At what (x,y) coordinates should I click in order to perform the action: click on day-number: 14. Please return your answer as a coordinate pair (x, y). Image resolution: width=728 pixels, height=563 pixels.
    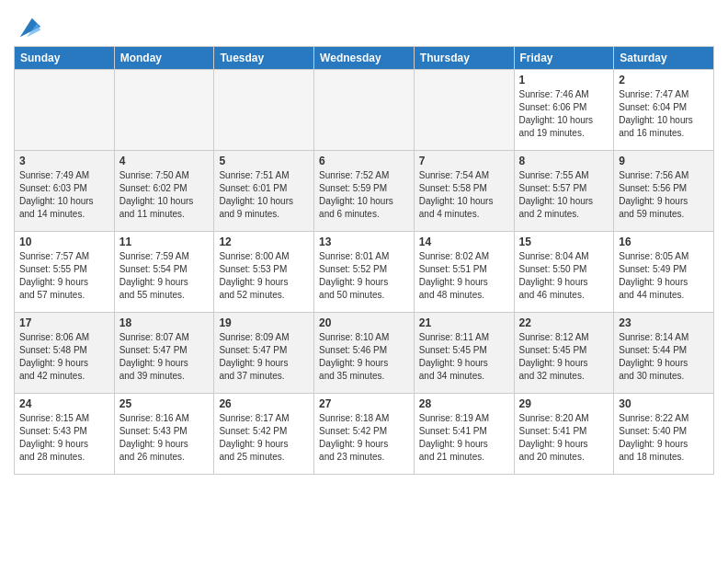
    Looking at the image, I should click on (464, 242).